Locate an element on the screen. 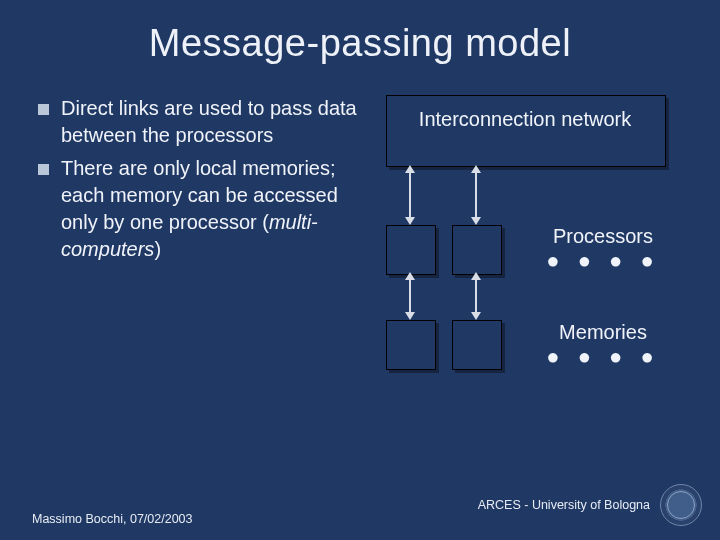 The width and height of the screenshot is (720, 540). slide-title: Message-passing model is located at coordinates (360, 32).